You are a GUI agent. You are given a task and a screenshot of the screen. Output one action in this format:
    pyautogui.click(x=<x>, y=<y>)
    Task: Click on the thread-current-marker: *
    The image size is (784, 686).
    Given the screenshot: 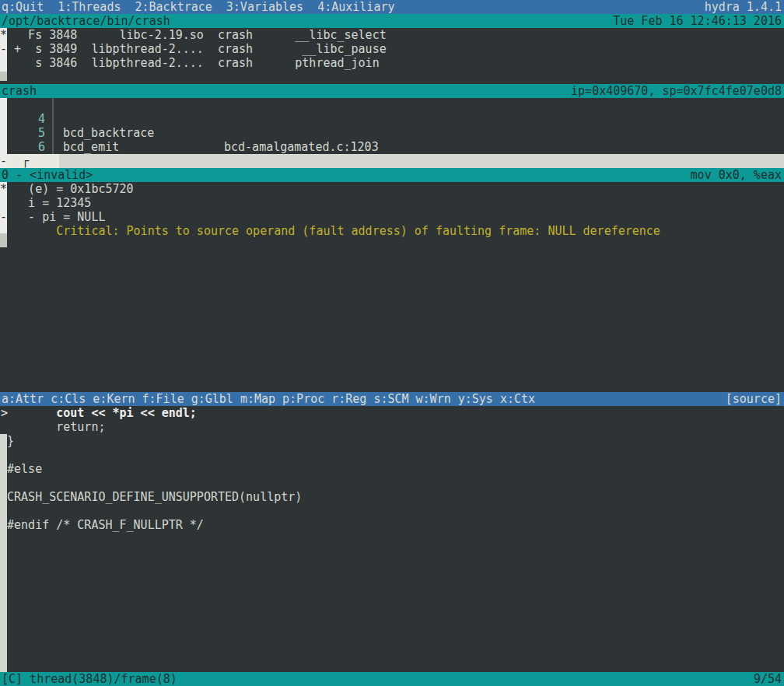 What is the action you would take?
    pyautogui.click(x=3, y=35)
    